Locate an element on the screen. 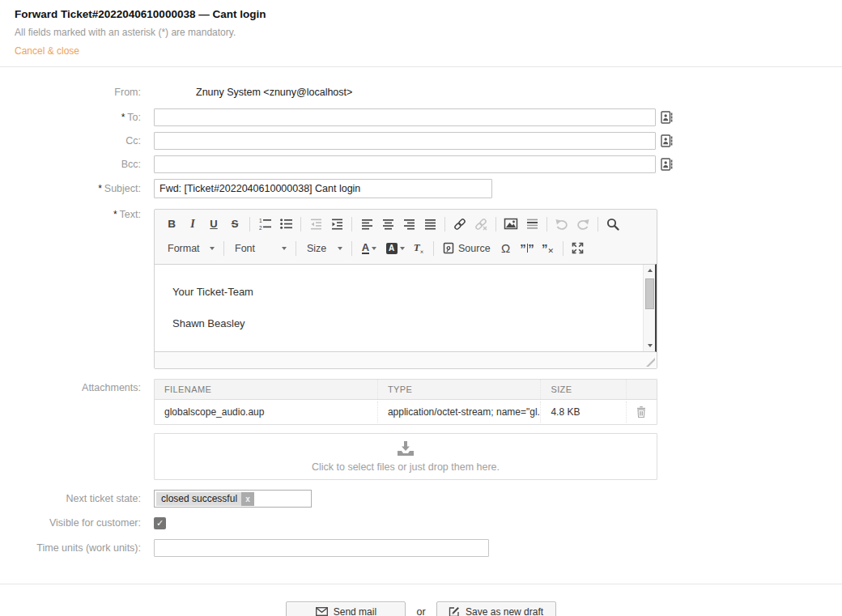 The height and width of the screenshot is (616, 842). attachments-label: Attachments: is located at coordinates (77, 388).